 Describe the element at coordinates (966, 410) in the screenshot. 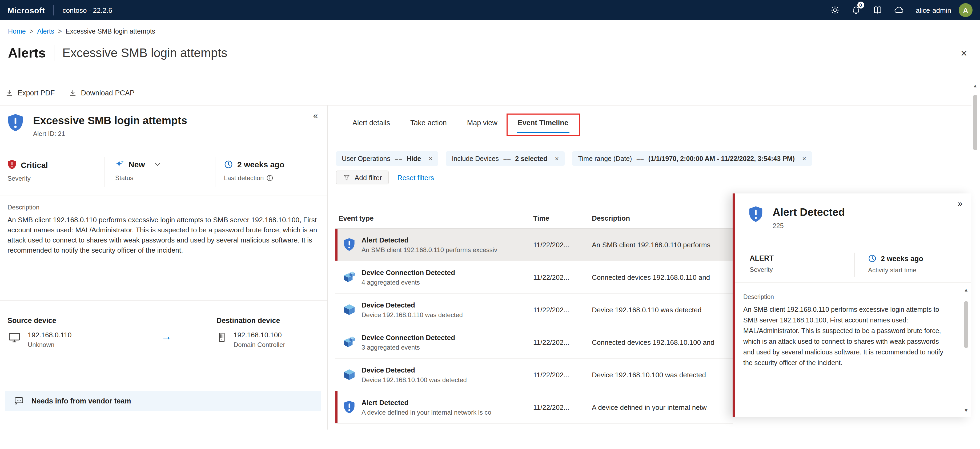

I see `scroll-down-icon: ▼` at that location.